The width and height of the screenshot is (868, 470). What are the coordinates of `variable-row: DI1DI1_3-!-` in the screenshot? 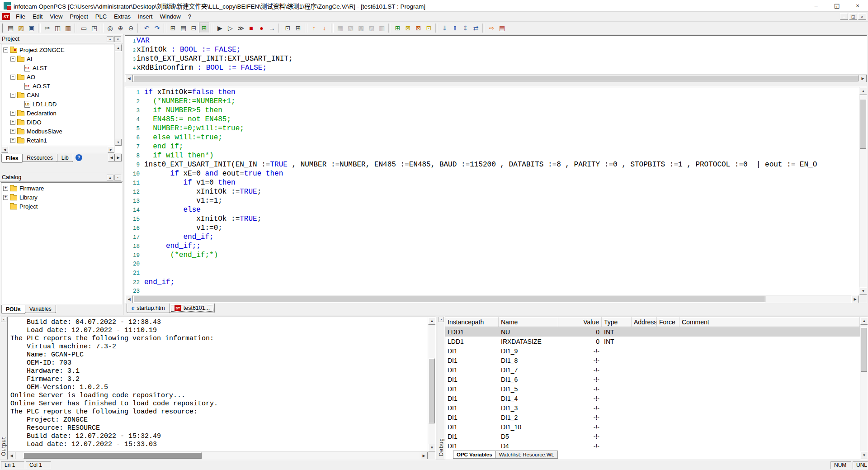 It's located at (653, 408).